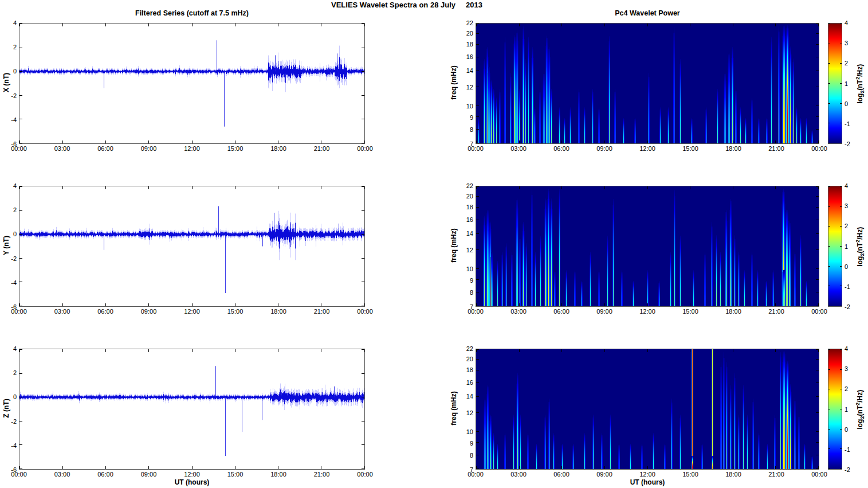 The height and width of the screenshot is (488, 868). Describe the element at coordinates (454, 83) in the screenshot. I see `ylabel-wavelet-x: freq (mHz)` at that location.